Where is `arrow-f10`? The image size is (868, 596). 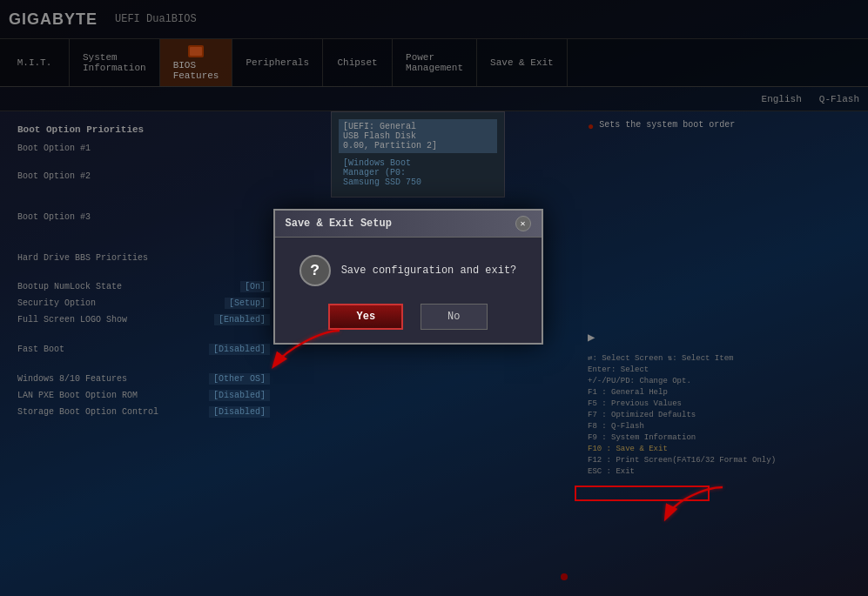 arrow-f10 is located at coordinates (696, 506).